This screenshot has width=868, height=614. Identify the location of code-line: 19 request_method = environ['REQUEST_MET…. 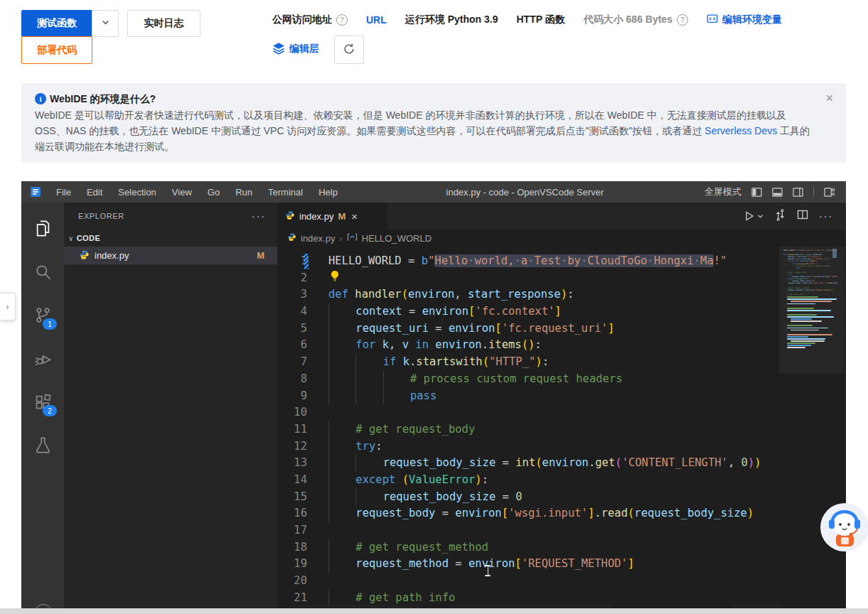
(527, 564).